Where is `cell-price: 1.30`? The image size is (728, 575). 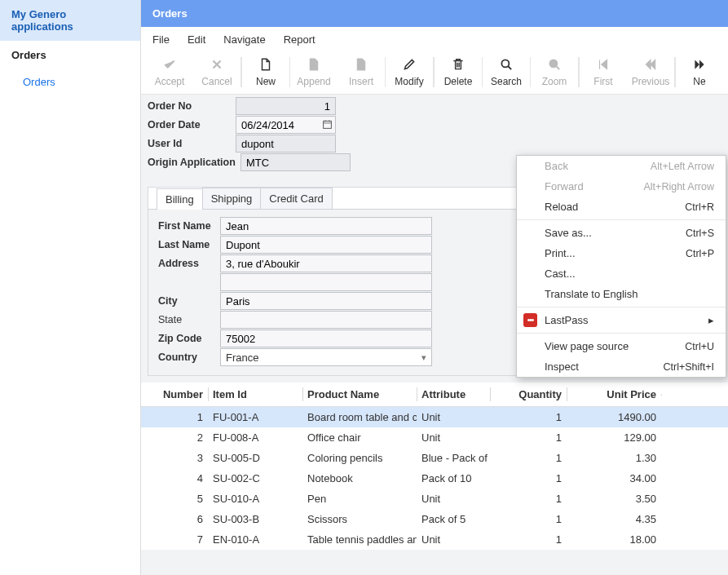
cell-price: 1.30 is located at coordinates (614, 458).